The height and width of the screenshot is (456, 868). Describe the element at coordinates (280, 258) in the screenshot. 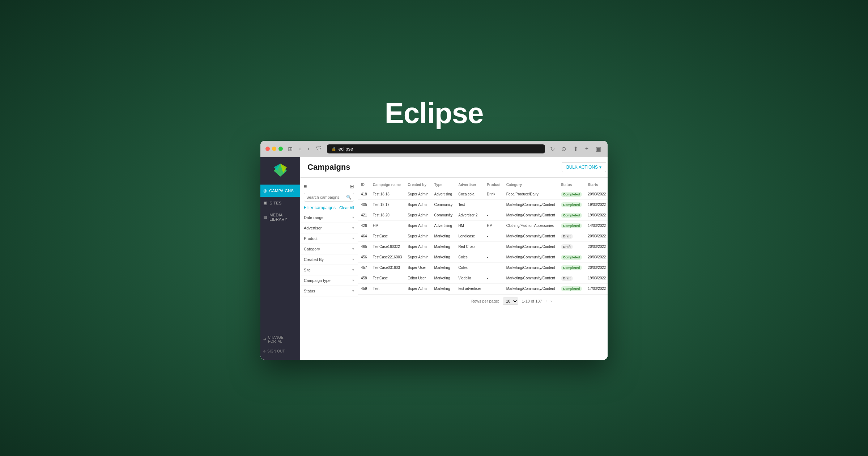

I see `sidebar: ◎ CAMPAIGNS ▣ SITES ▤ MEDIA LIBRARY ⇄ CH…` at that location.